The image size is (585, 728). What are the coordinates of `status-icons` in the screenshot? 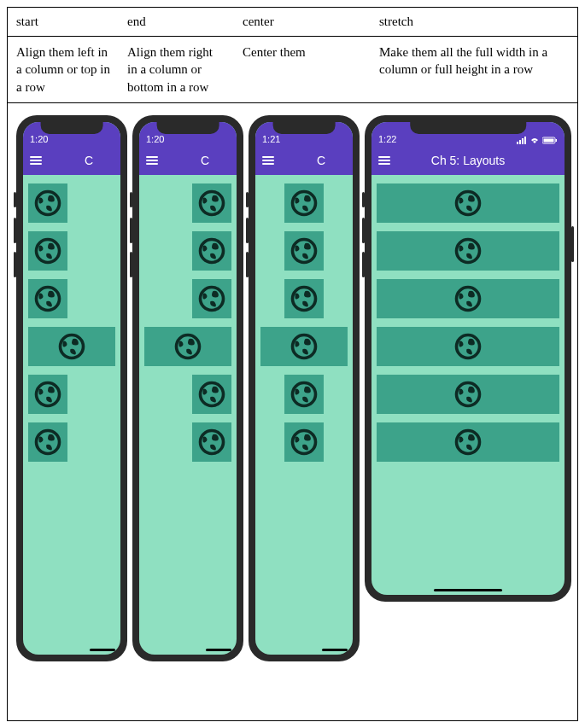 It's located at (537, 140).